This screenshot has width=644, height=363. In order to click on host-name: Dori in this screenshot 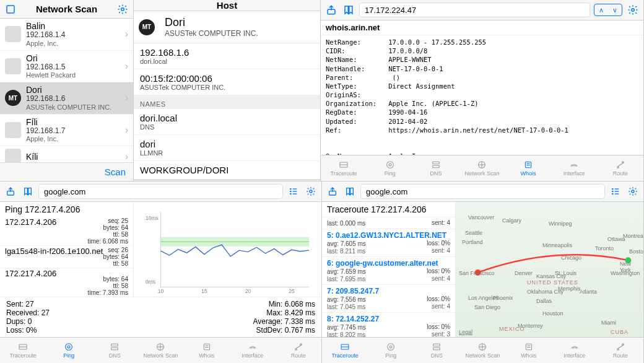, I will do `click(212, 22)`.